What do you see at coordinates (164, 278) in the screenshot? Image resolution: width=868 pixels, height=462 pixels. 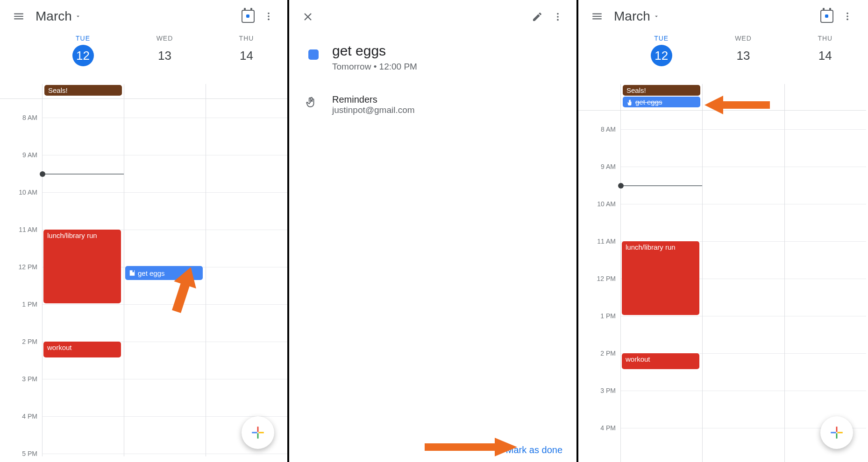 I see `day-column-wed: get eggs` at bounding box center [164, 278].